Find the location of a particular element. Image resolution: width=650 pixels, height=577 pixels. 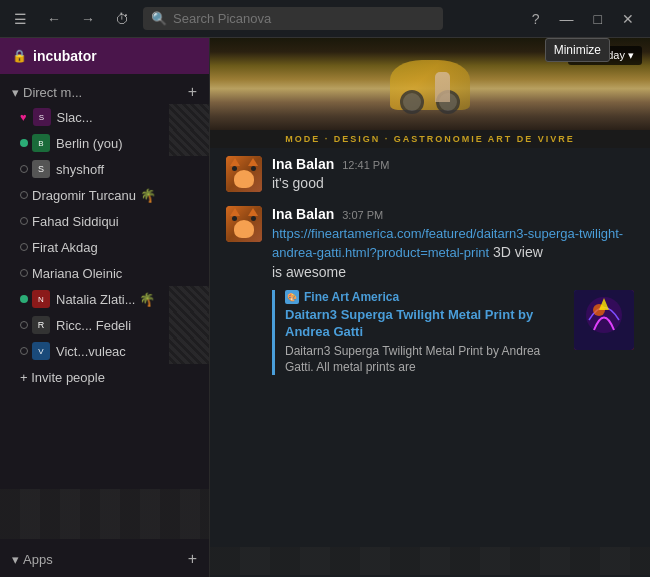

fine-art-icon: 🎨 is located at coordinates (292, 297).